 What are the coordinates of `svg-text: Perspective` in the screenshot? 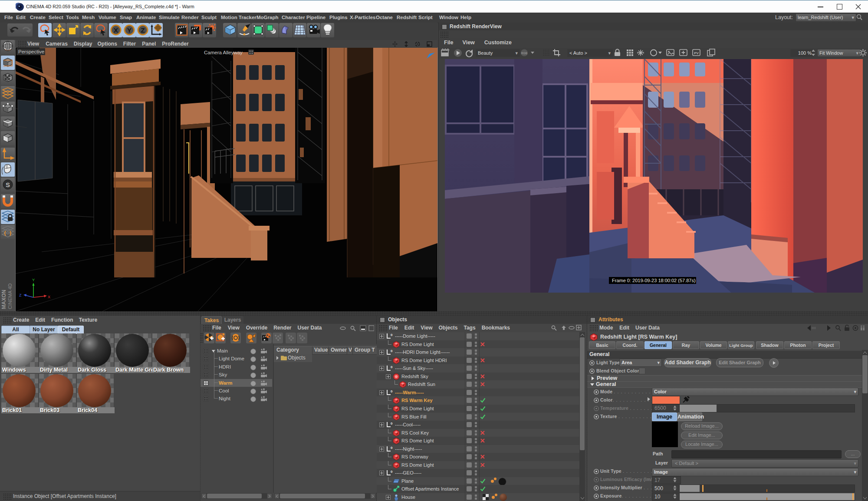 It's located at (31, 52).